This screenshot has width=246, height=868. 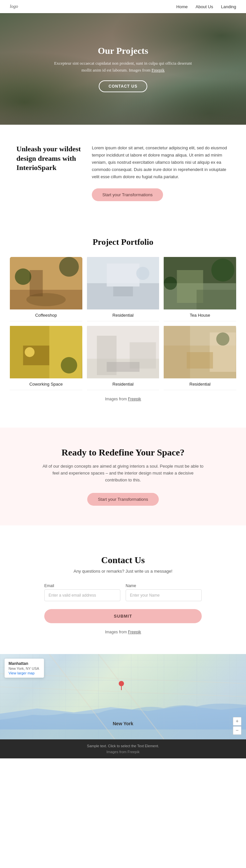 What do you see at coordinates (200, 384) in the screenshot?
I see `portfolio-label-residential3: Residential` at bounding box center [200, 384].